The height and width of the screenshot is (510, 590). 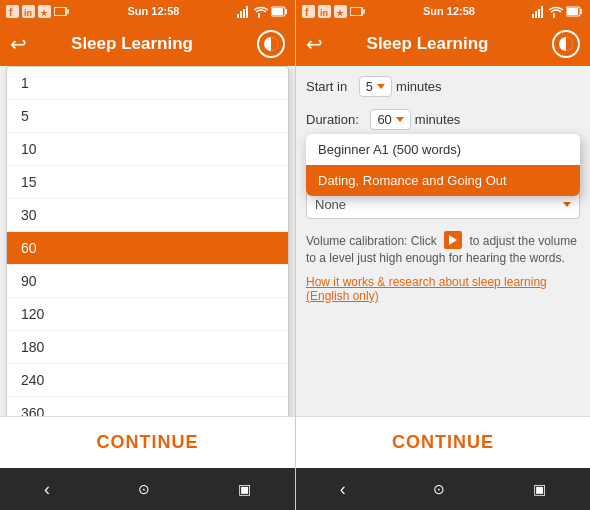 What do you see at coordinates (28, 12) in the screenshot?
I see `social-icon-2: in` at bounding box center [28, 12].